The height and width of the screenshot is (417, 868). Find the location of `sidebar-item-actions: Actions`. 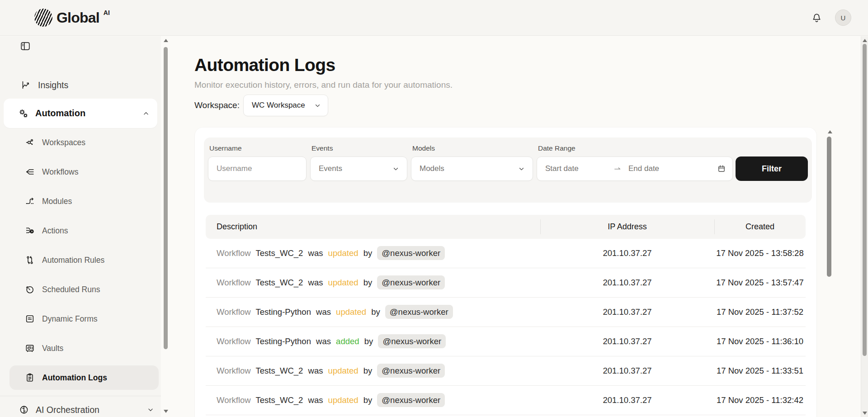

sidebar-item-actions: Actions is located at coordinates (84, 231).